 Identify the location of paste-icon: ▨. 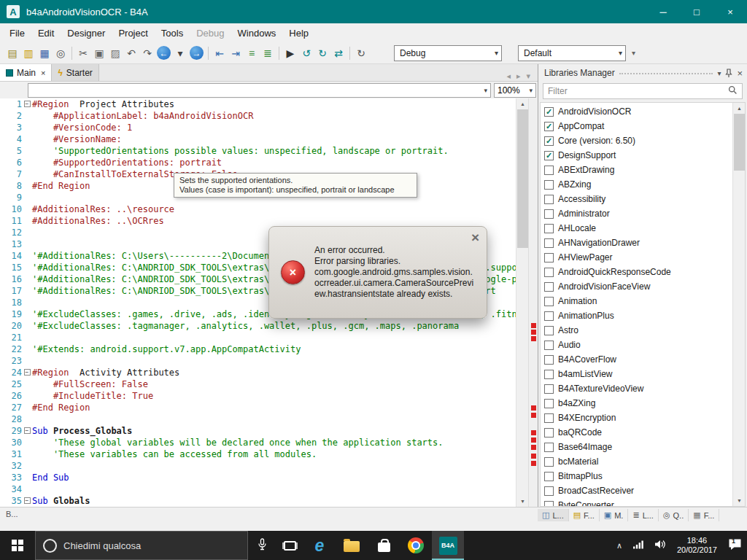
(115, 53).